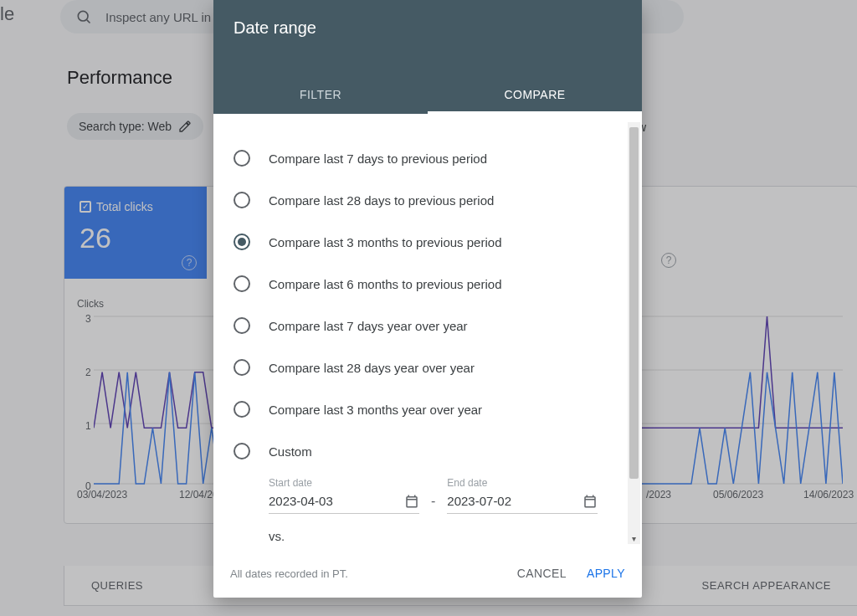 Image resolution: width=857 pixels, height=616 pixels. Describe the element at coordinates (428, 367) in the screenshot. I see `compare-option: Compare last 28 days year over year` at that location.